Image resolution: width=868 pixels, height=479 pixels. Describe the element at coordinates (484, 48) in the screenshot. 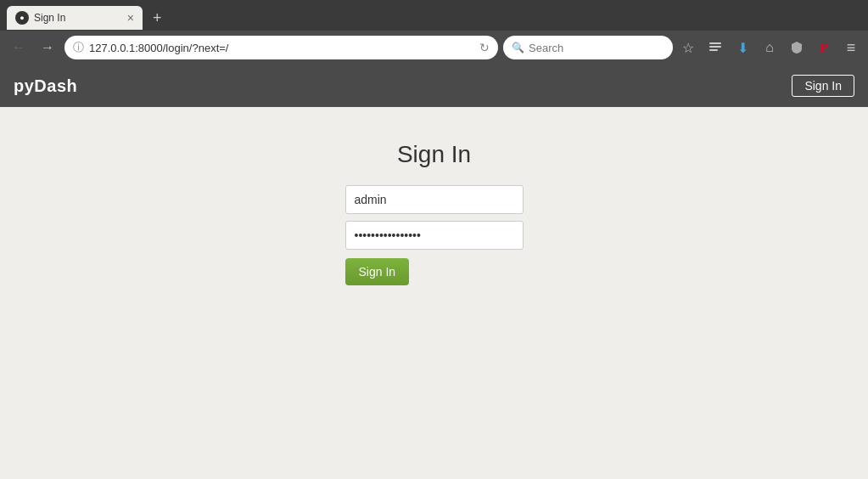

I see `reload-button: ↻` at that location.